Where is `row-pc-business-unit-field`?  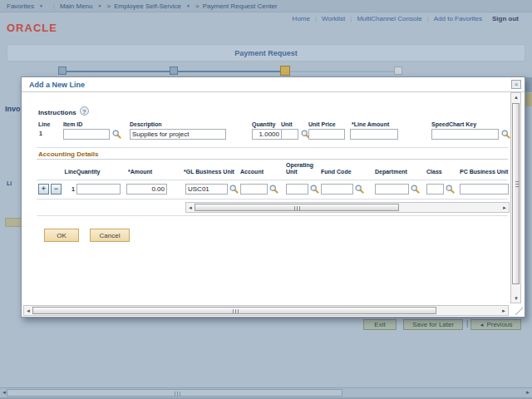 row-pc-business-unit-field is located at coordinates (484, 190).